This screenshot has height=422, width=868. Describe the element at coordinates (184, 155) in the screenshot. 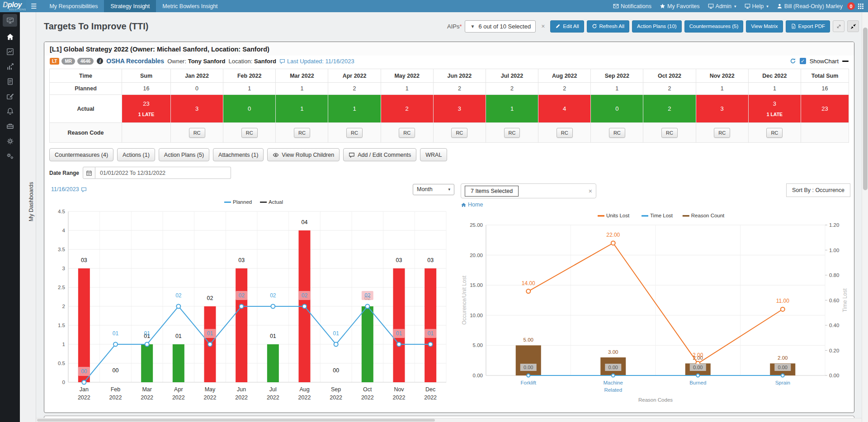

I see `action-plans-5-button: Action Plans (5)` at that location.